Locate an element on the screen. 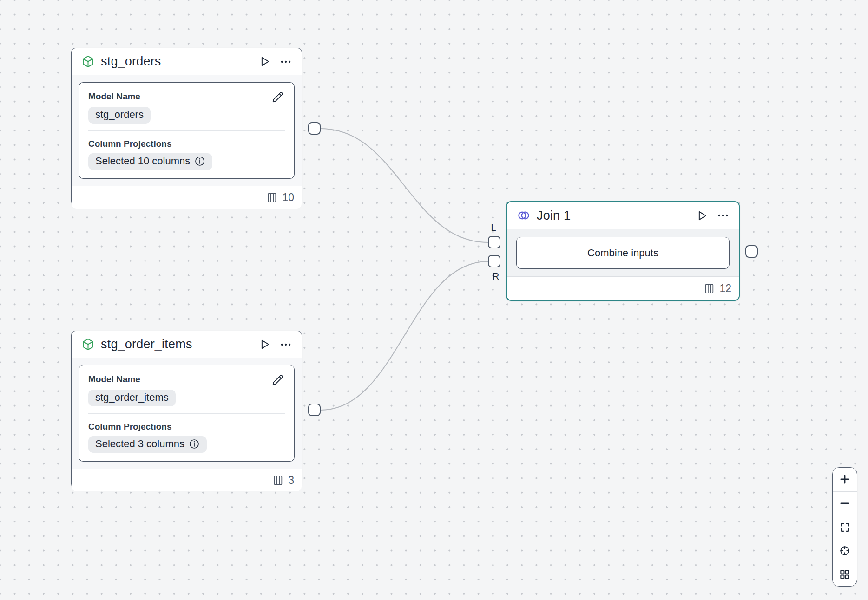 The width and height of the screenshot is (868, 600). grid-view-icon is located at coordinates (845, 574).